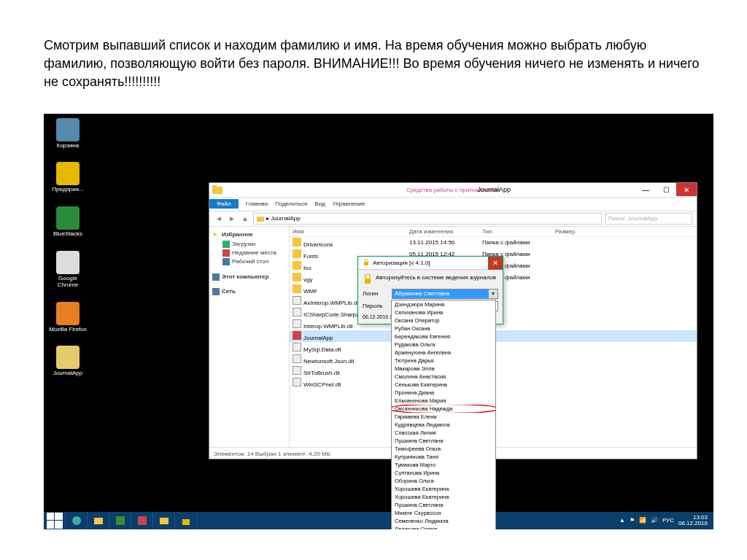  What do you see at coordinates (646, 190) in the screenshot?
I see `minimize-button: —` at bounding box center [646, 190].